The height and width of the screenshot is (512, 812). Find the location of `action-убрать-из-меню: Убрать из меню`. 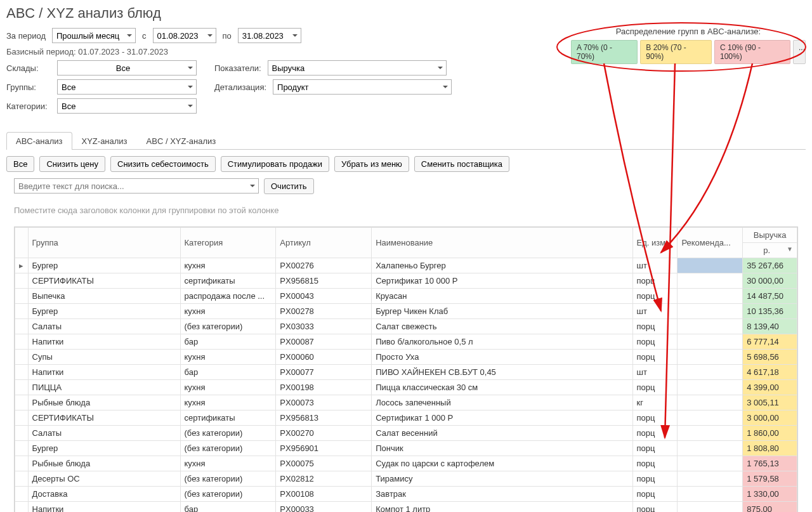

action-убрать-из-меню: Убрать из меню is located at coordinates (372, 164).